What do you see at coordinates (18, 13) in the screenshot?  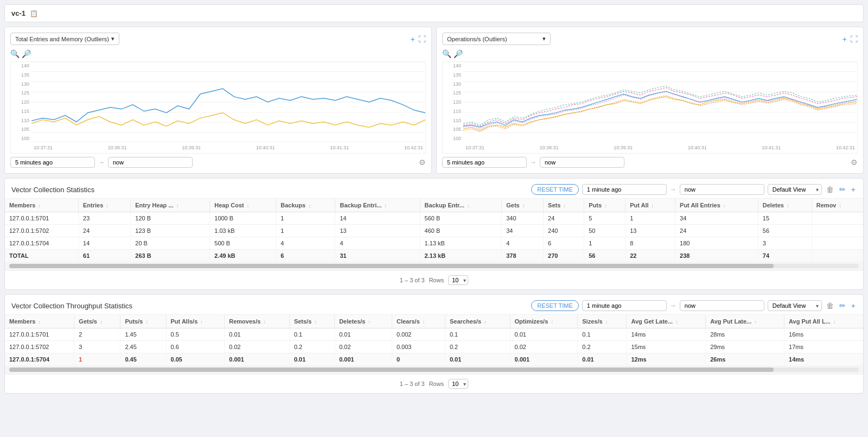 I see `page-title: vc-1` at bounding box center [18, 13].